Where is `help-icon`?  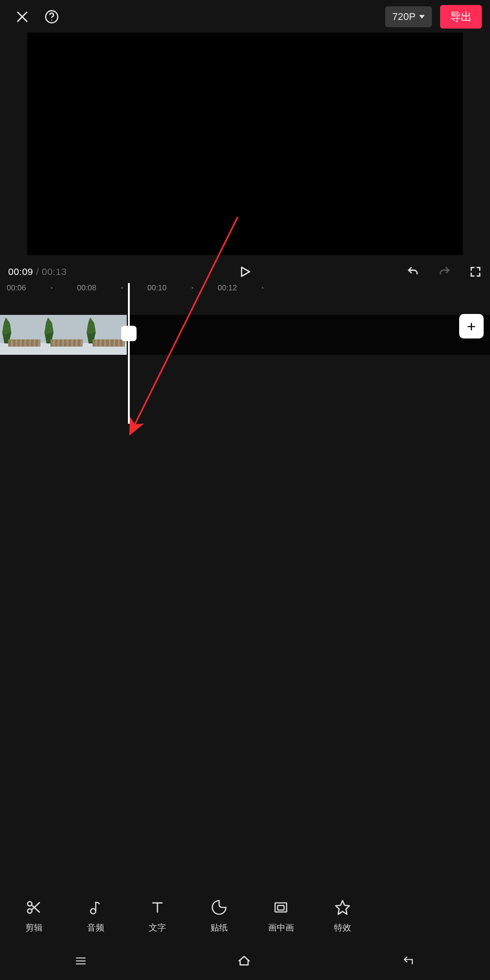
help-icon is located at coordinates (52, 17).